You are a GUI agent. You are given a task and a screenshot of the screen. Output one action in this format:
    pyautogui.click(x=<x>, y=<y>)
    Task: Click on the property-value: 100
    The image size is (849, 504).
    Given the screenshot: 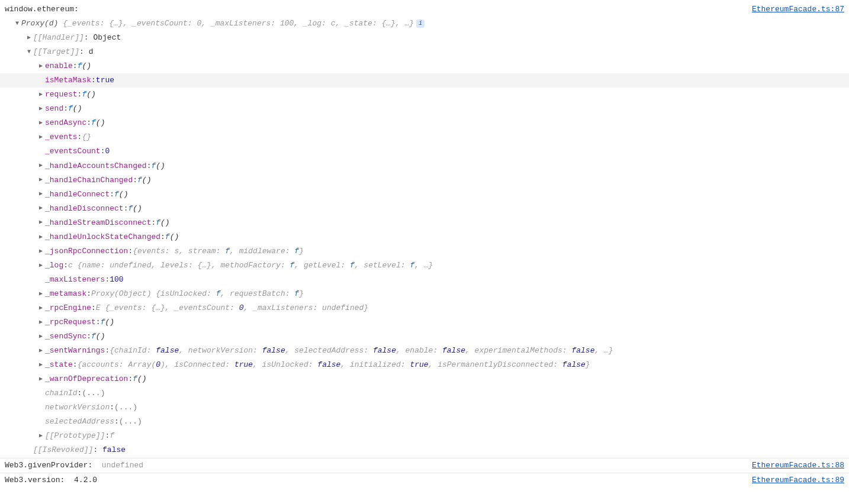 What is the action you would take?
    pyautogui.click(x=116, y=280)
    